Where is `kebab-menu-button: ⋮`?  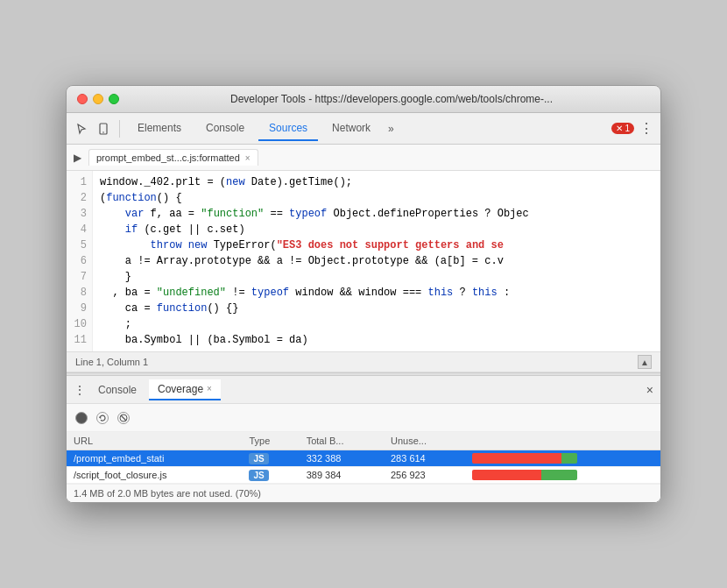
kebab-menu-button: ⋮ is located at coordinates (646, 128).